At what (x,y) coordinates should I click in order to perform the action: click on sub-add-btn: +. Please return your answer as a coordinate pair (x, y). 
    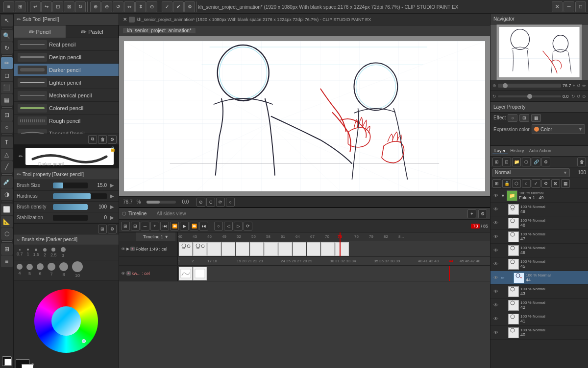
    Looking at the image, I should click on (128, 273).